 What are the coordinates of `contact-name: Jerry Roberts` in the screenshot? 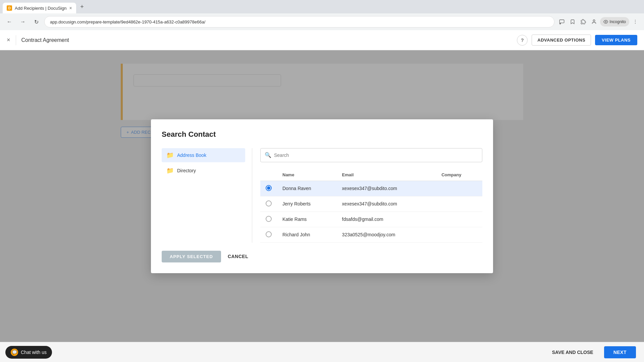 It's located at (307, 204).